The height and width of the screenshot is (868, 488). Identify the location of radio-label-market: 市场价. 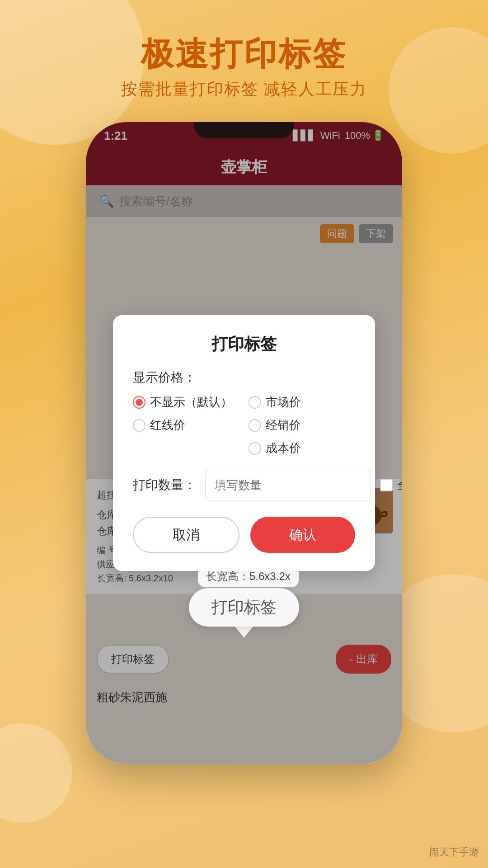
(283, 402).